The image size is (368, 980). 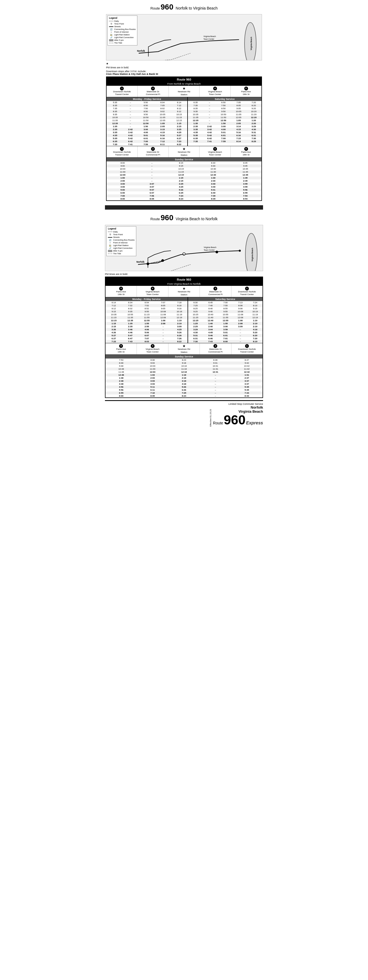 I want to click on mf-panel-2: Monday - Friday Service 6:146:346:547:07…, so click(x=147, y=320).